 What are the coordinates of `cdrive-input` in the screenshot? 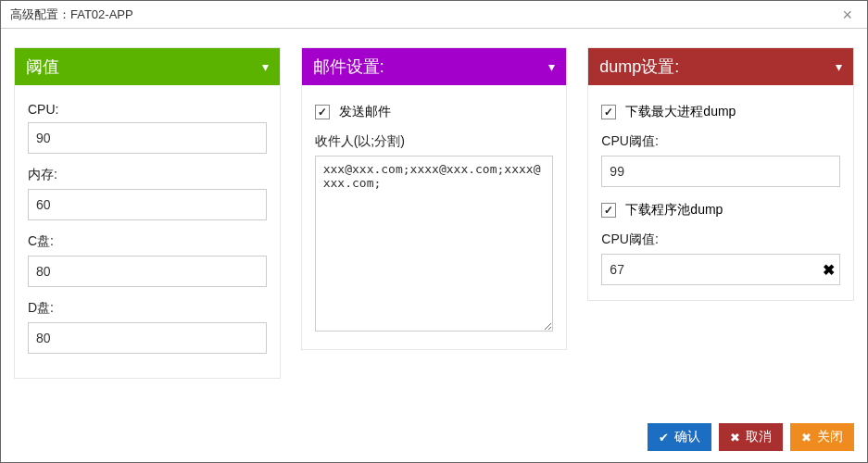 It's located at (147, 271).